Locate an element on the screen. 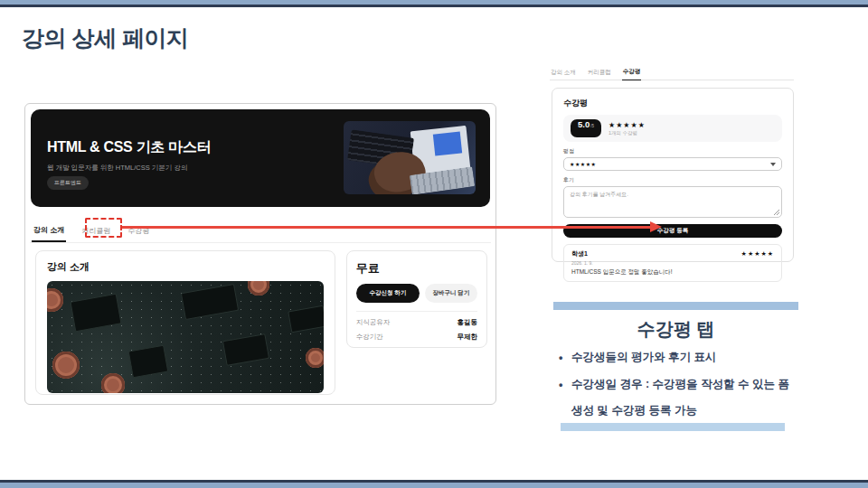 The width and height of the screenshot is (868, 488). page-title: 강의 상세 페이지 is located at coordinates (105, 38).